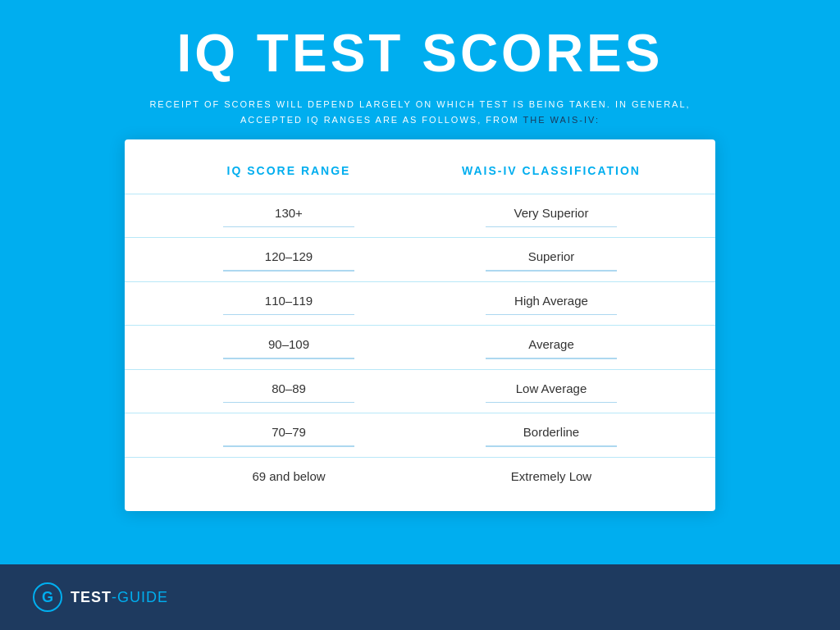 Image resolution: width=840 pixels, height=630 pixels. What do you see at coordinates (420, 435) in the screenshot?
I see `table-row: 70–79 Borderline` at bounding box center [420, 435].